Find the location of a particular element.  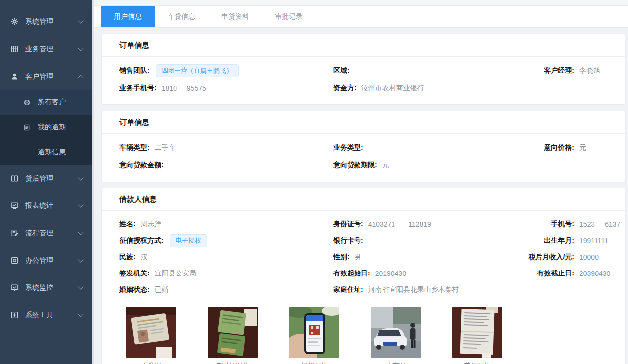

field-gender: 性别: 男 is located at coordinates (427, 257).